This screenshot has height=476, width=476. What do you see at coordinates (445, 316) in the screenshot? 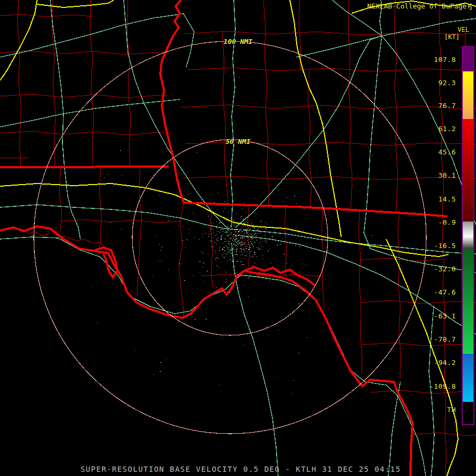
I see `colorbar-tick: -63.1` at bounding box center [445, 316].